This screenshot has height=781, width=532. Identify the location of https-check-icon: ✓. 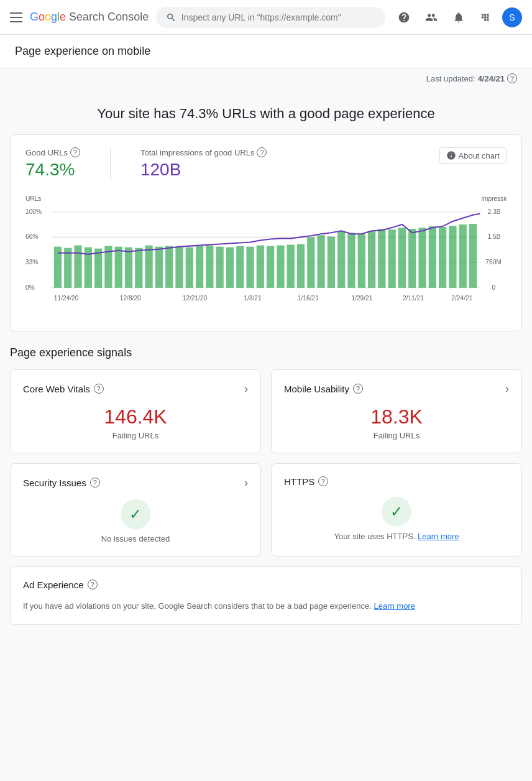
(397, 512).